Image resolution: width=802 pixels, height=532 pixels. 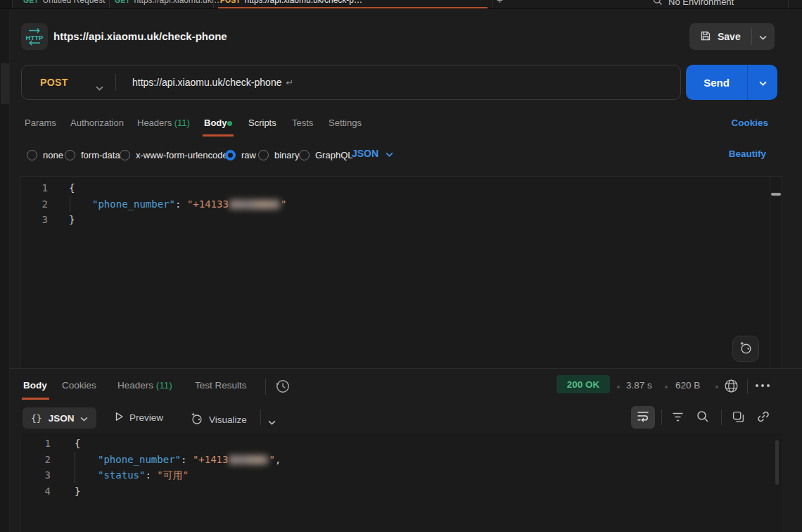 What do you see at coordinates (163, 122) in the screenshot?
I see `tab-headers: Headers (11)` at bounding box center [163, 122].